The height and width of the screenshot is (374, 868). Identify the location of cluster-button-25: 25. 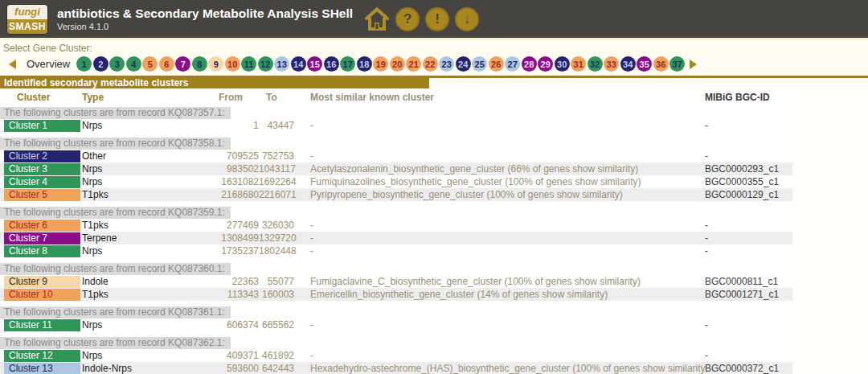
(479, 64).